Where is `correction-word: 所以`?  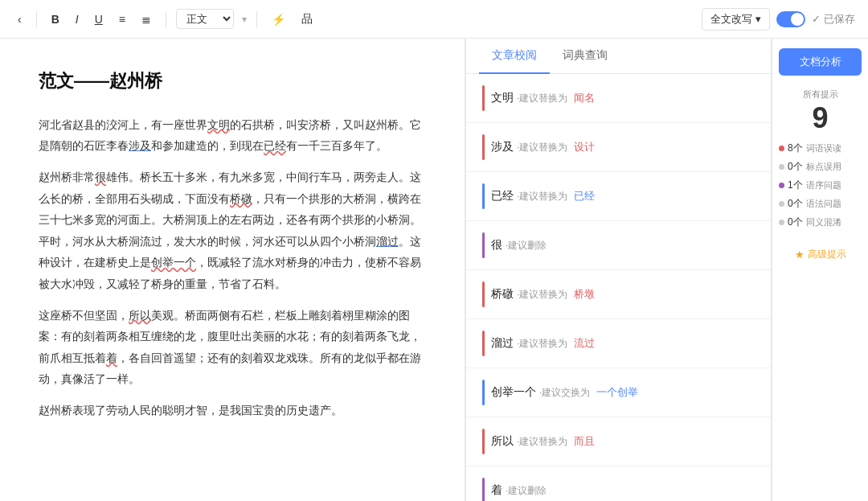
correction-word: 所以 is located at coordinates (502, 441).